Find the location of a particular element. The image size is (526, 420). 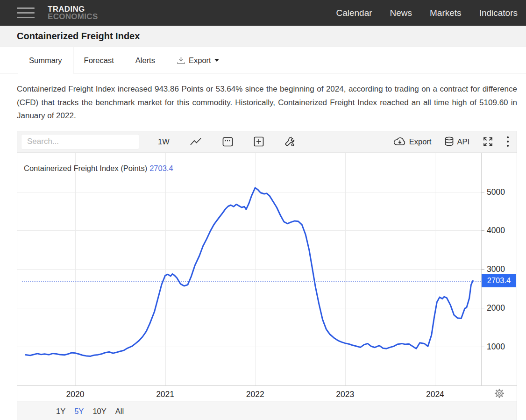

tab-bar: Summary Forecast Alerts Export is located at coordinates (263, 60).